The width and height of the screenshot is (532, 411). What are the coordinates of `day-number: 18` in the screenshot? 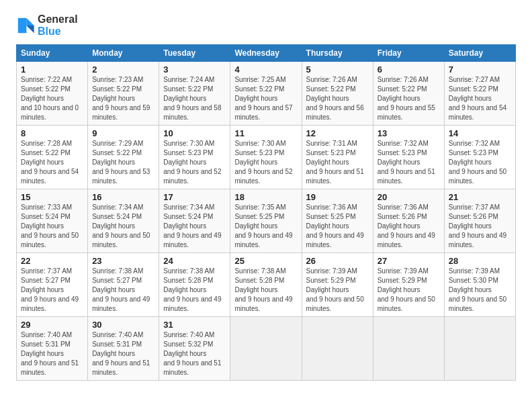 It's located at (266, 197).